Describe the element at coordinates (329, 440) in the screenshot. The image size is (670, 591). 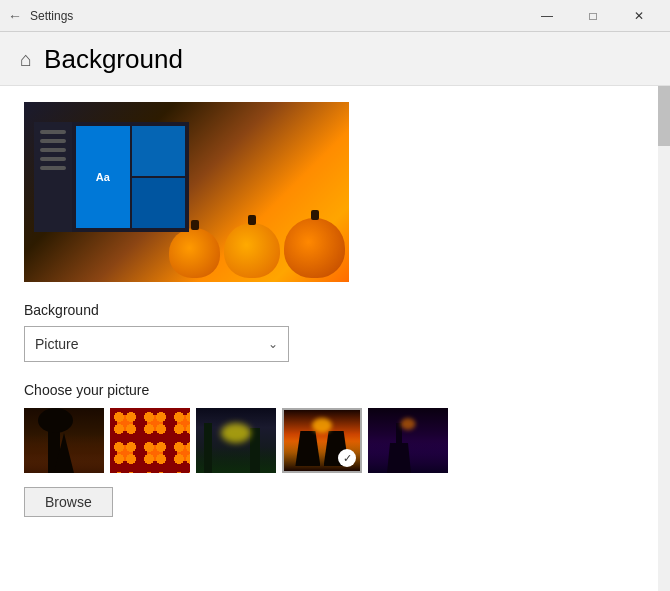
I see `picture-grid: ✓` at that location.